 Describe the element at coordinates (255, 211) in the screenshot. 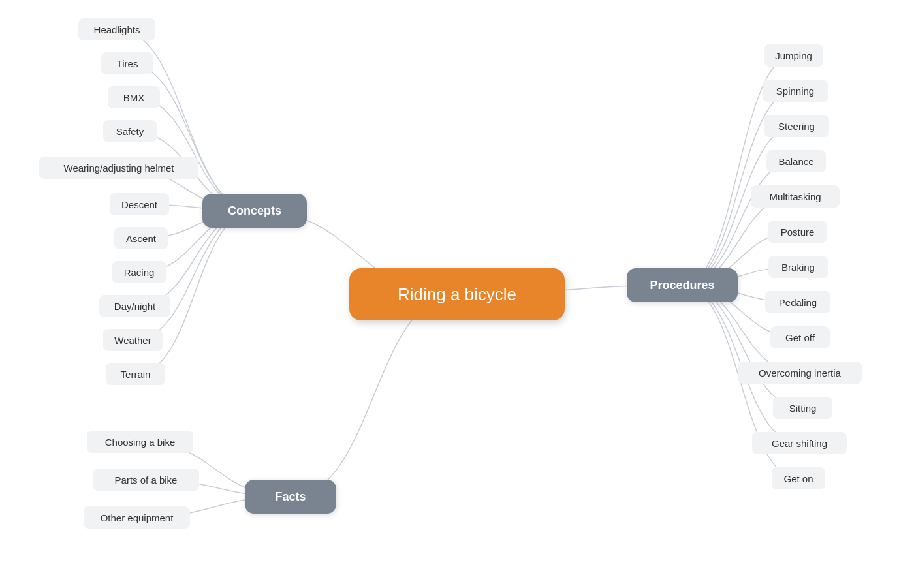

I see `concepts-branch-node: Concepts` at that location.